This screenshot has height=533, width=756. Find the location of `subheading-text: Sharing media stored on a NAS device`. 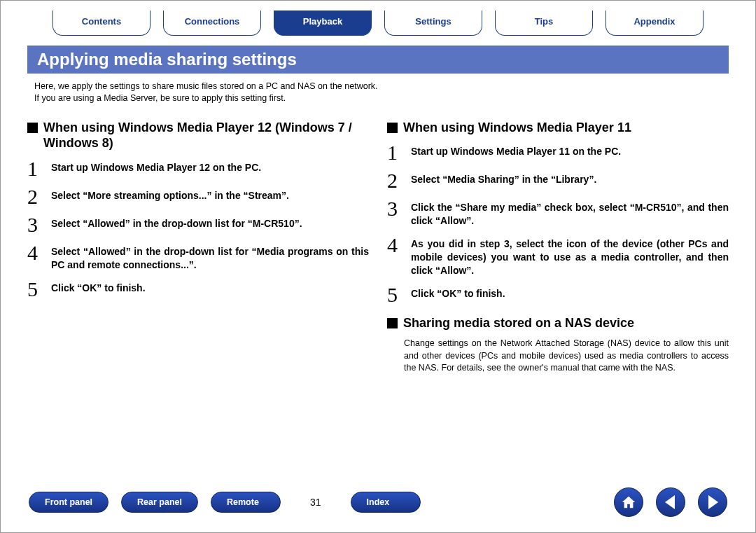

subheading-text: Sharing media stored on a NAS device is located at coordinates (519, 324).